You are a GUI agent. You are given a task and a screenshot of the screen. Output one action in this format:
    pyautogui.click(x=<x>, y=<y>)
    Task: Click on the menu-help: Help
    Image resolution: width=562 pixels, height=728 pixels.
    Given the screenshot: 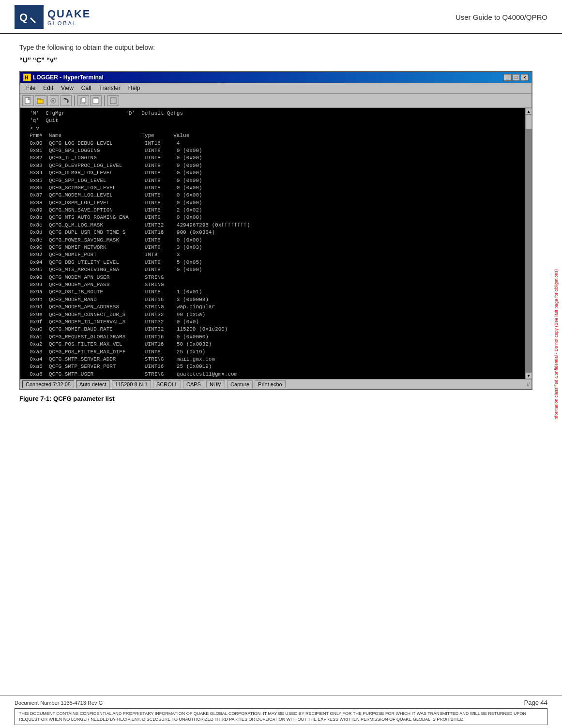 What is the action you would take?
    pyautogui.click(x=135, y=88)
    